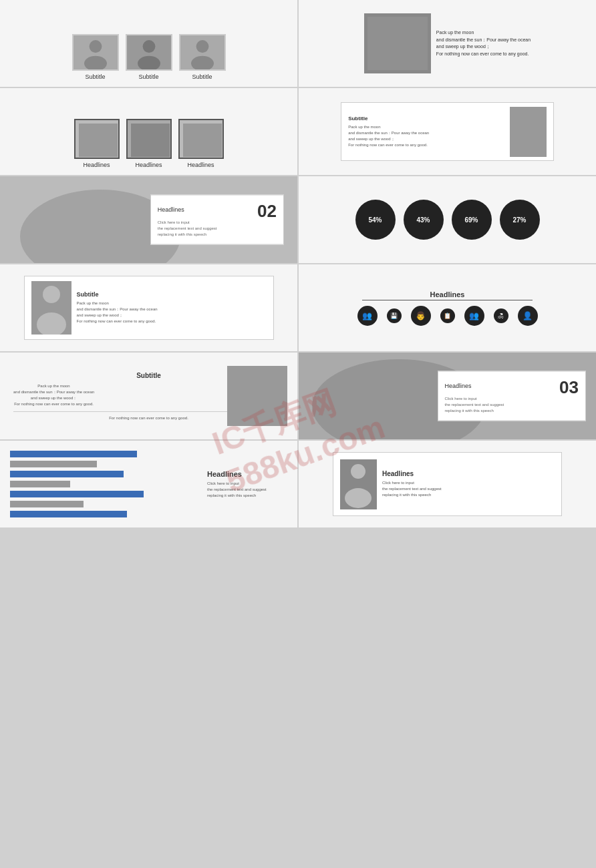  I want to click on portrait-label-2: Subtitle, so click(148, 77).